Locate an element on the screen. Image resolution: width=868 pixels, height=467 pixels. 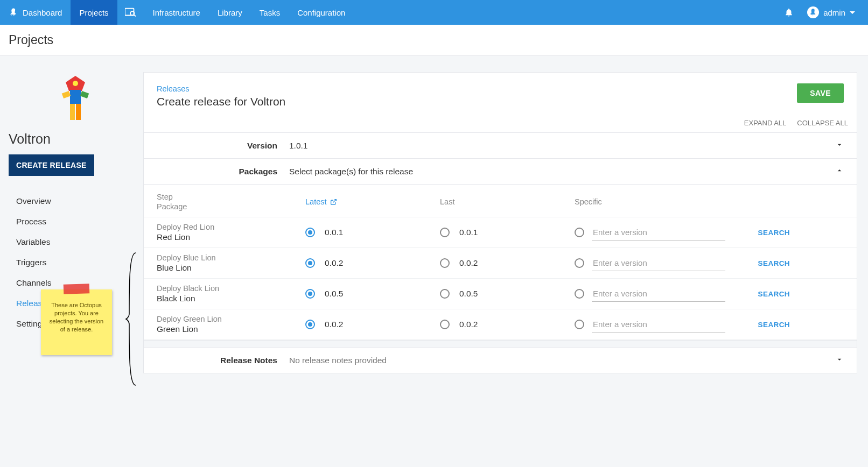
bracket-icon is located at coordinates (131, 319).